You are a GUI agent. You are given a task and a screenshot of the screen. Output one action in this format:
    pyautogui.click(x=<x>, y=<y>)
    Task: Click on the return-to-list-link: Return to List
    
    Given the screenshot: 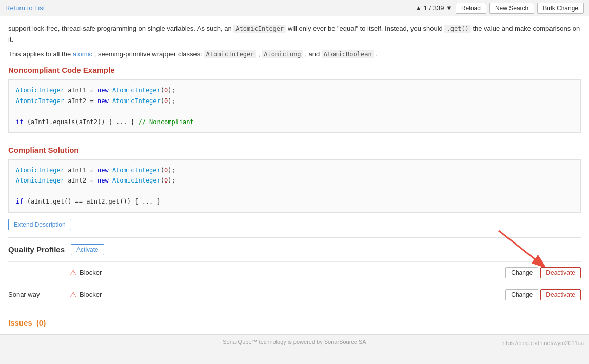 What is the action you would take?
    pyautogui.click(x=25, y=8)
    